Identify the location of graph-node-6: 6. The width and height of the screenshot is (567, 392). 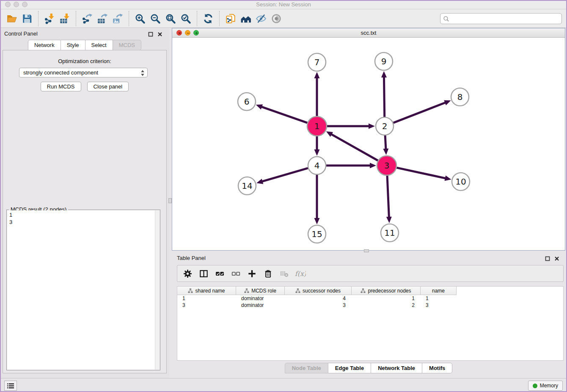
(247, 102).